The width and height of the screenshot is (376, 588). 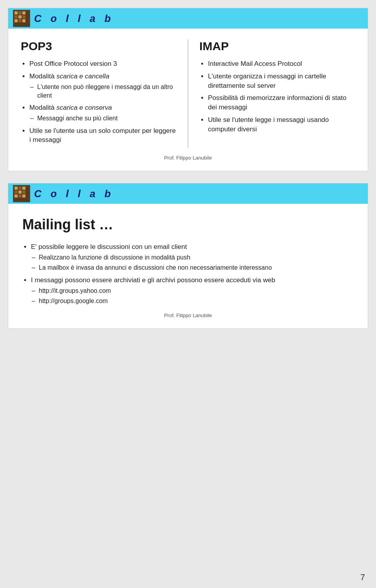 What do you see at coordinates (188, 274) in the screenshot?
I see `mailing-list-bullets: E' possibile leggere le discussioni con …` at bounding box center [188, 274].